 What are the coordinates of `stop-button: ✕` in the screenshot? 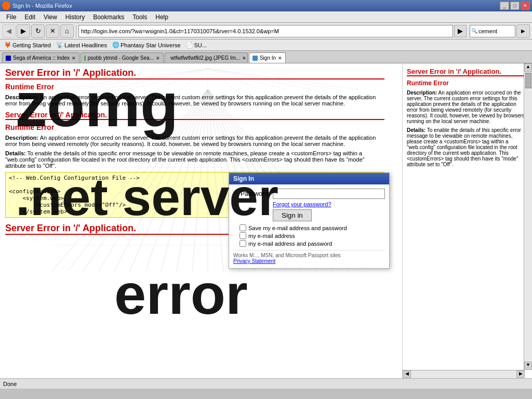 It's located at (52, 31).